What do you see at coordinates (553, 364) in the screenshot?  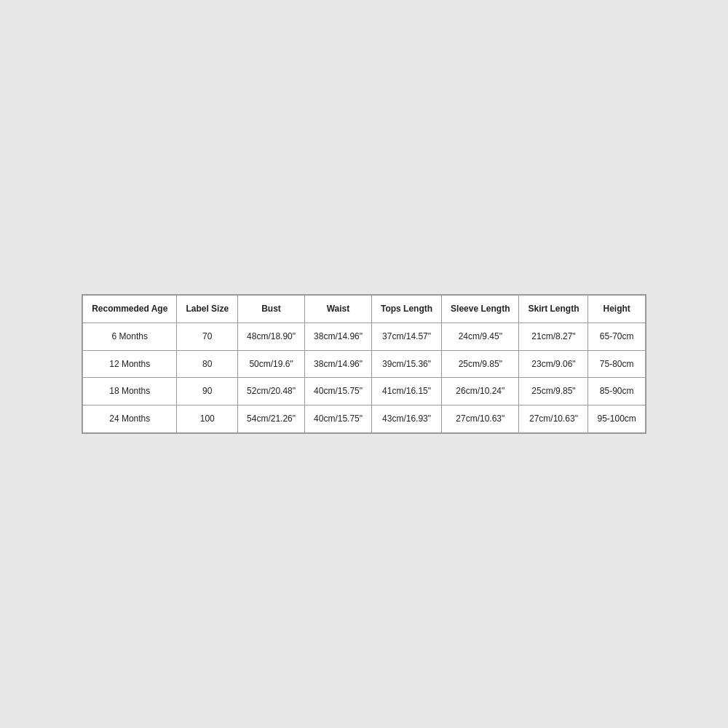 I see `cell-skirt-length: 23cm/9.06"` at bounding box center [553, 364].